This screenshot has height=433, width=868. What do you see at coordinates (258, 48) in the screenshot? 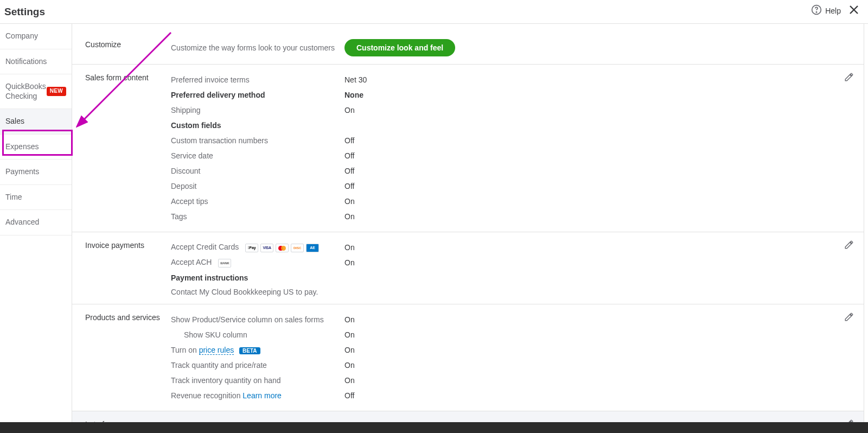
I see `customize-desc: Customize the way forms look to your cus…` at bounding box center [258, 48].